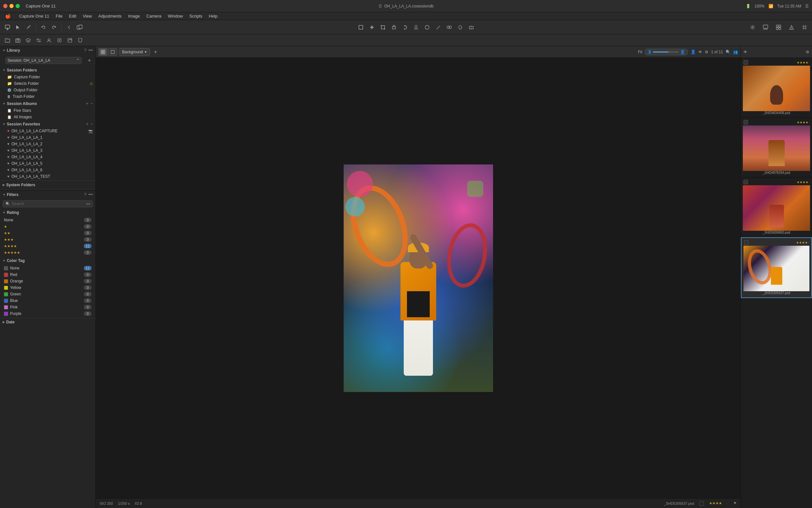 The image size is (812, 508). What do you see at coordinates (48, 246) in the screenshot?
I see `rating-4star-row: ★★★★ 11` at bounding box center [48, 246].